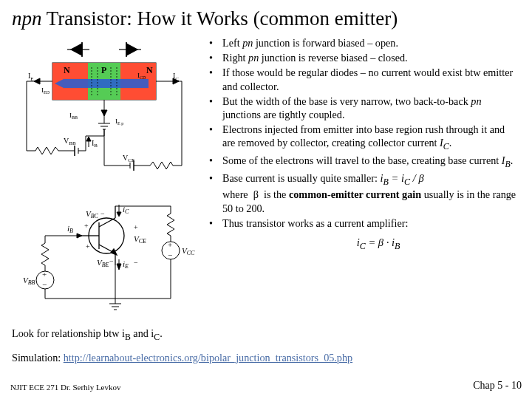 This screenshot has height=399, width=532. What do you see at coordinates (266, 19) in the screenshot?
I see `page-title: npn Transistor: How it Works (common emi…` at bounding box center [266, 19].